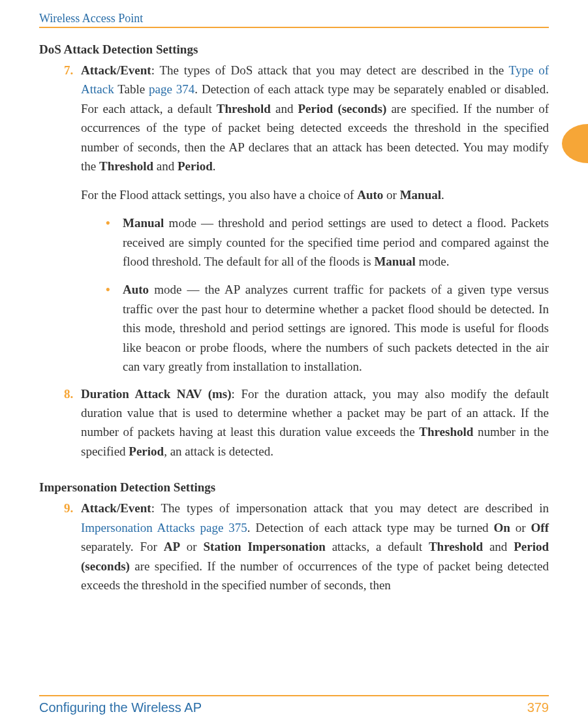  What do you see at coordinates (265, 547) in the screenshot?
I see `item9-station: Station Impersonation` at bounding box center [265, 547].